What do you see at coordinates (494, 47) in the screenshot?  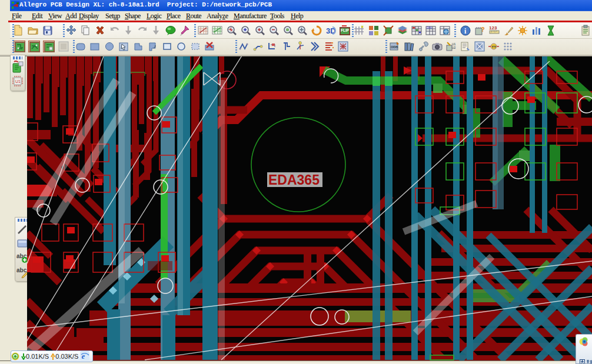 I see `svg-text: TT` at bounding box center [494, 47].